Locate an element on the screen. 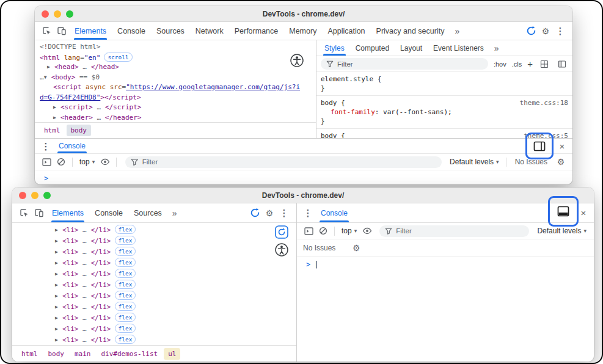  tree-row-html: <html lang="en"scroll is located at coordinates (178, 57).